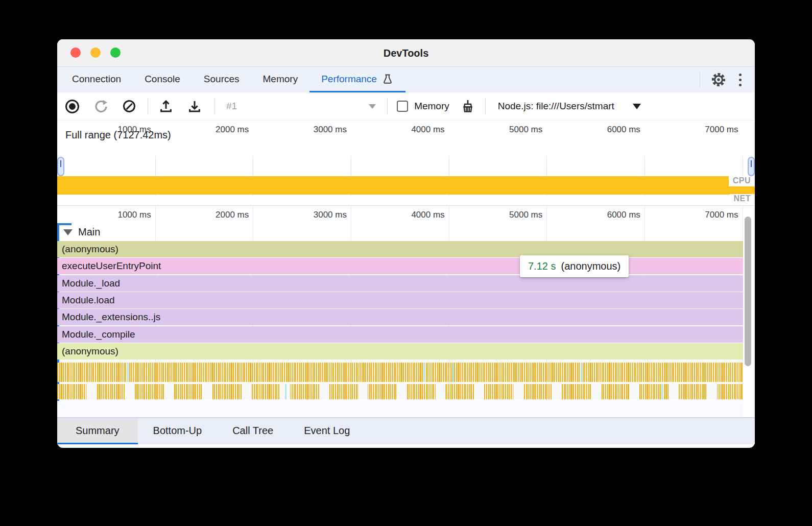 The width and height of the screenshot is (812, 526). I want to click on range-handle-right, so click(751, 166).